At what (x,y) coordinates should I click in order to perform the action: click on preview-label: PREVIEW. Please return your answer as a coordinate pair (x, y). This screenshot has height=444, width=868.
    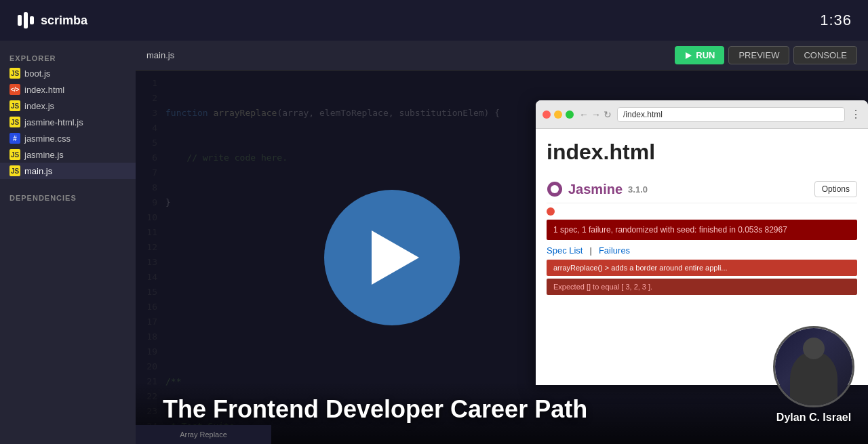
    Looking at the image, I should click on (759, 56).